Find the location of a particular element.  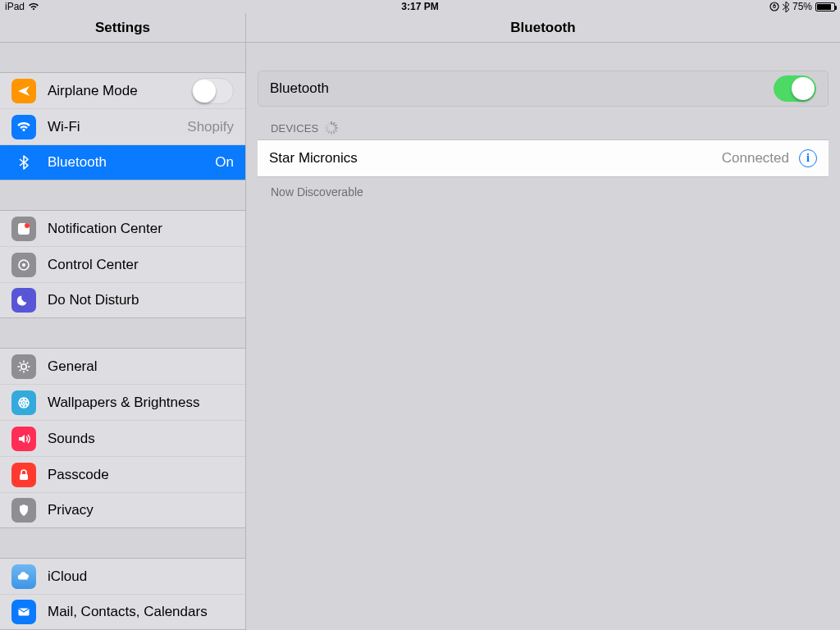

detail-title: Bluetooth is located at coordinates (543, 28).